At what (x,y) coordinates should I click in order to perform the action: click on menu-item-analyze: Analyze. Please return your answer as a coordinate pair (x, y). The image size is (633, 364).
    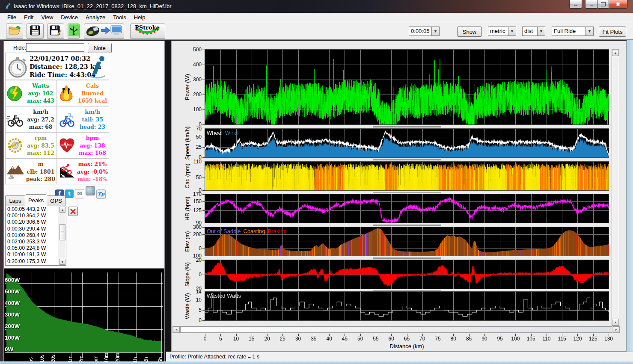
    Looking at the image, I should click on (95, 17).